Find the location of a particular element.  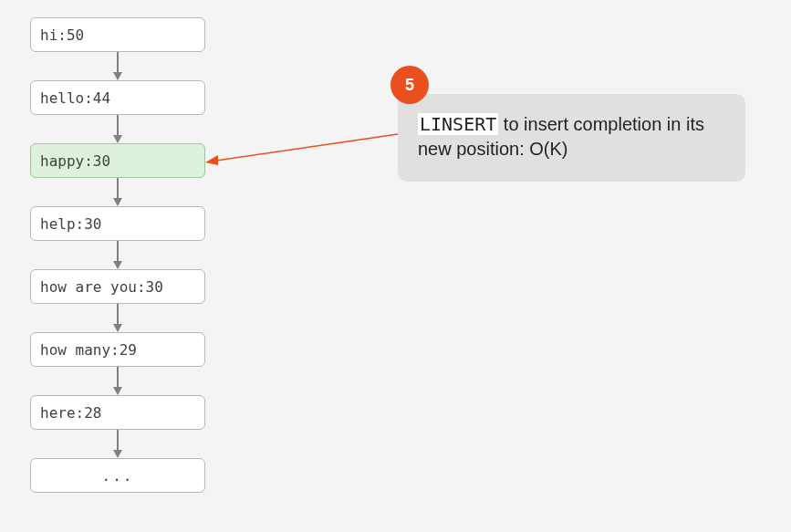

step-badge: 5 is located at coordinates (410, 85).